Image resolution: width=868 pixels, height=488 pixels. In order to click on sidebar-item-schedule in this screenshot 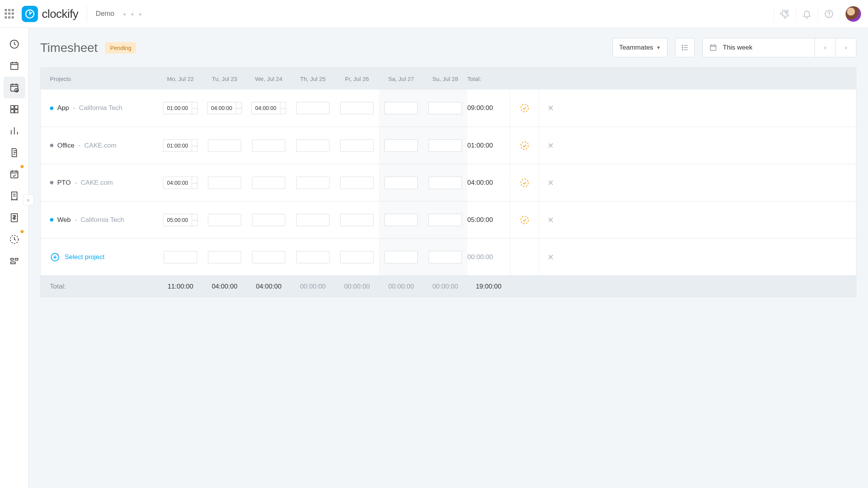, I will do `click(14, 261)`.